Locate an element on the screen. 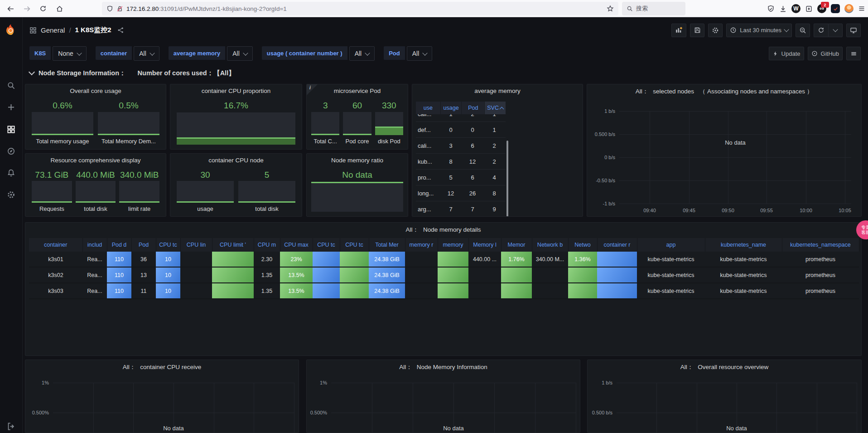 The image size is (868, 433). column-header: Memory l is located at coordinates (485, 245).